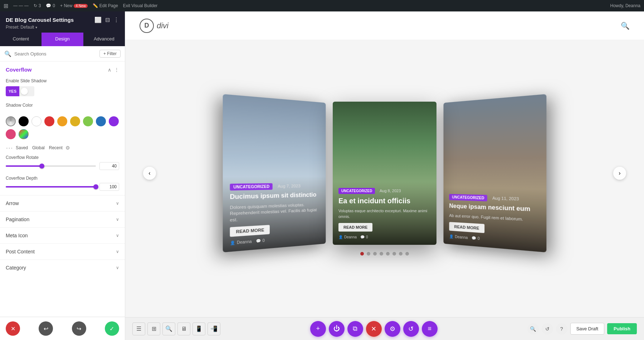 The width and height of the screenshot is (644, 340). Describe the element at coordinates (62, 88) in the screenshot. I see `enable-slide-shadow-row: Enable Slide Shadow YES` at that location.